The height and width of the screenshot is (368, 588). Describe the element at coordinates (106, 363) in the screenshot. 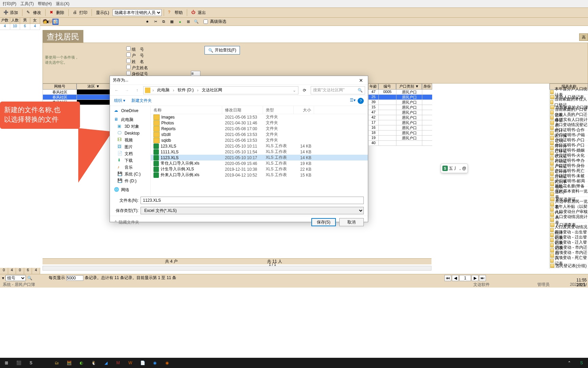

I see `task-app2: ◢` at that location.